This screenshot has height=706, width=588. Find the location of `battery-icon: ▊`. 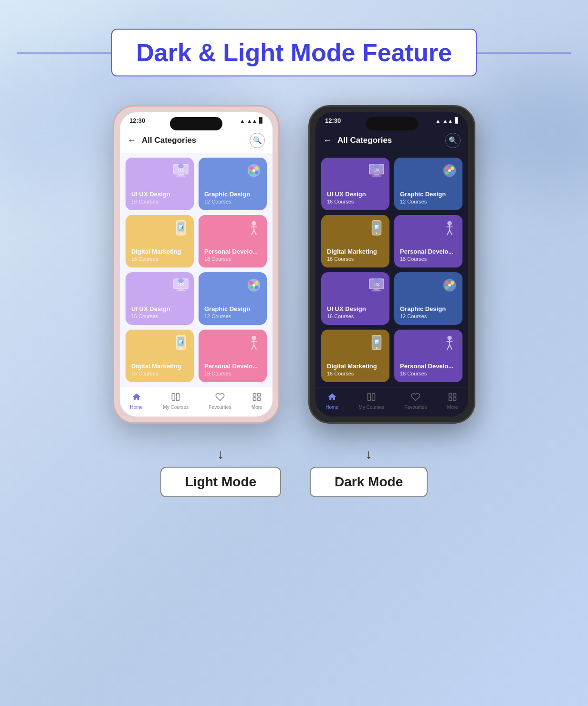

battery-icon: ▊ is located at coordinates (261, 120).